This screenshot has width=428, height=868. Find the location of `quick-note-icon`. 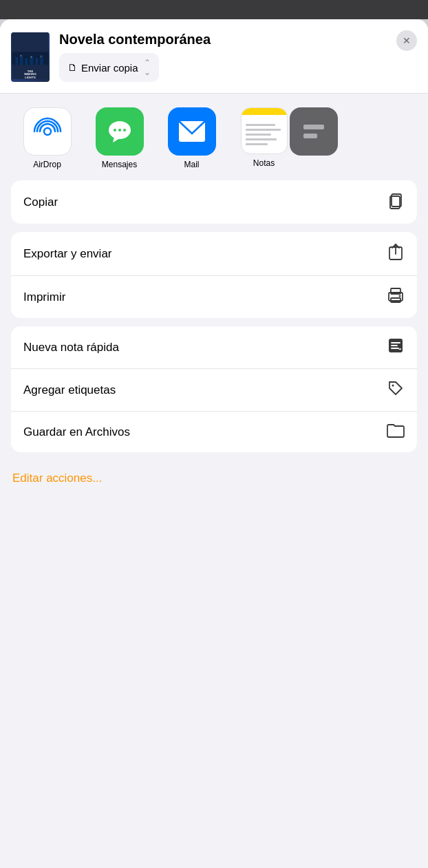

quick-note-icon is located at coordinates (396, 347).